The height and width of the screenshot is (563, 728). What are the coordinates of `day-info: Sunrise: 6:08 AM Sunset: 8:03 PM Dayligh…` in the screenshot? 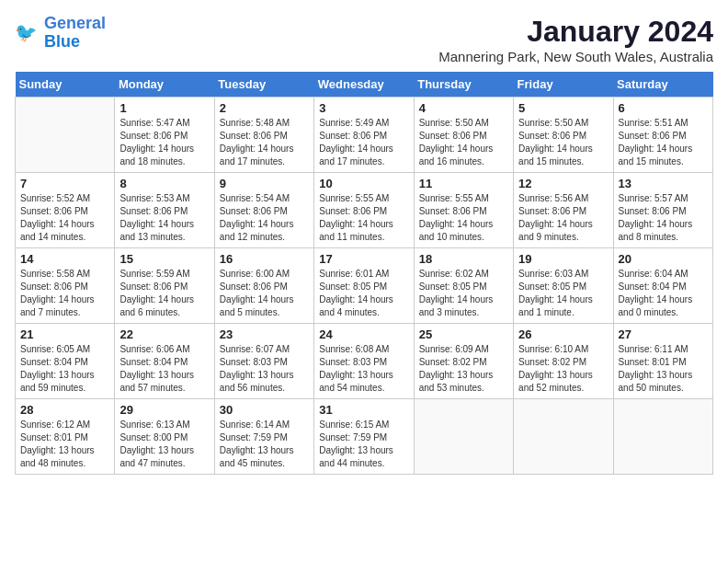 It's located at (364, 369).